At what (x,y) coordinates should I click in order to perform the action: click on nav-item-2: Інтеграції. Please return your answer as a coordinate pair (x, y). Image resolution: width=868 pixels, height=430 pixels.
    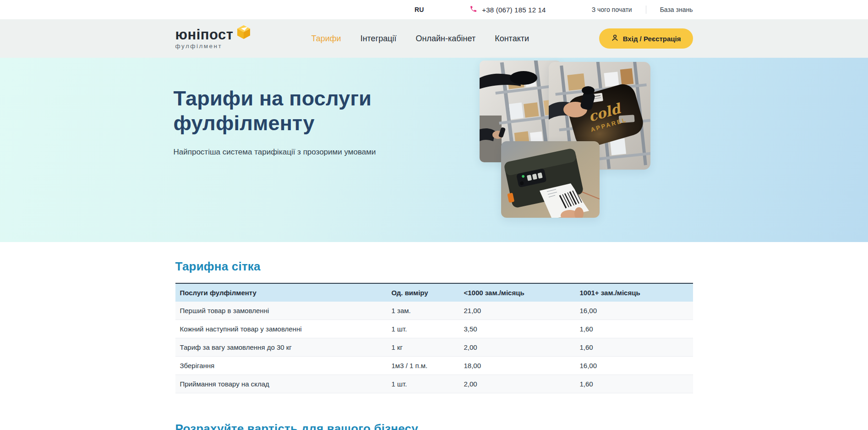
    Looking at the image, I should click on (378, 39).